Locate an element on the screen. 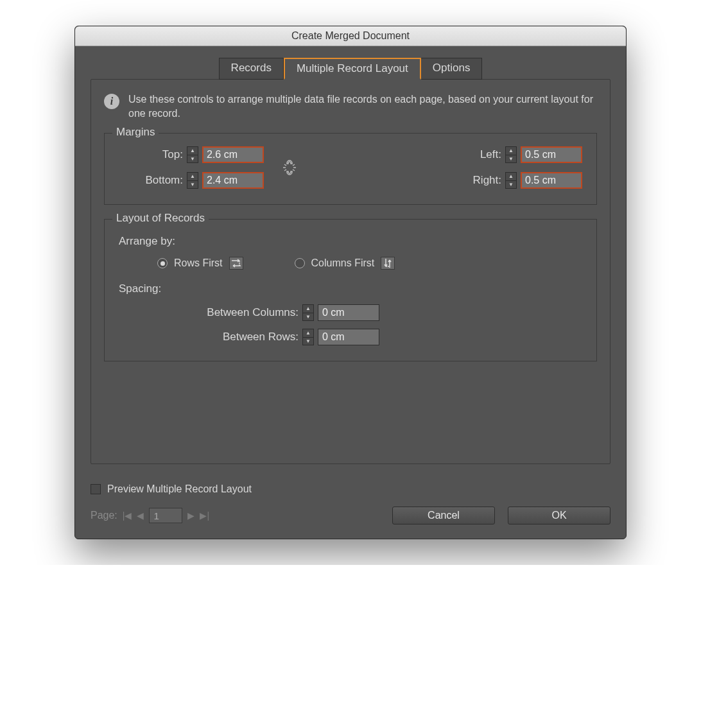  margin-left-stepper: ▲▼ is located at coordinates (511, 155).